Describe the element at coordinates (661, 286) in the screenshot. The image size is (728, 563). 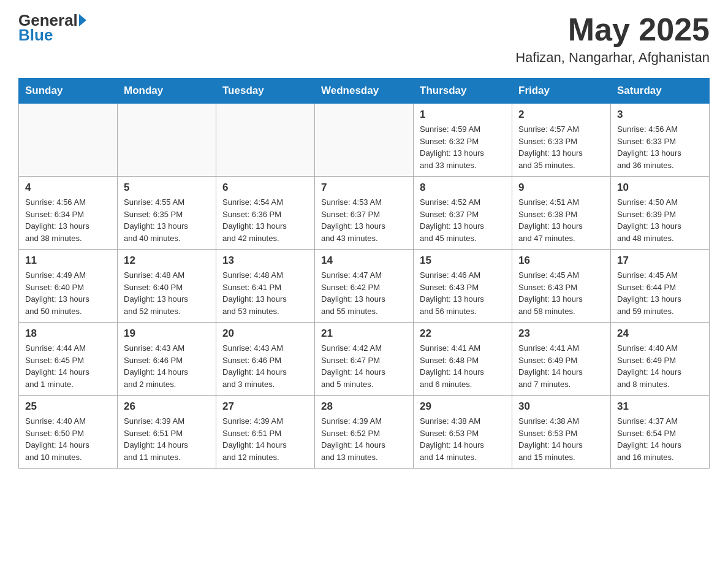
I see `calendar-cell: 17Sunrise: 4:45 AM Sunset: 6:44 PM Dayli…` at that location.